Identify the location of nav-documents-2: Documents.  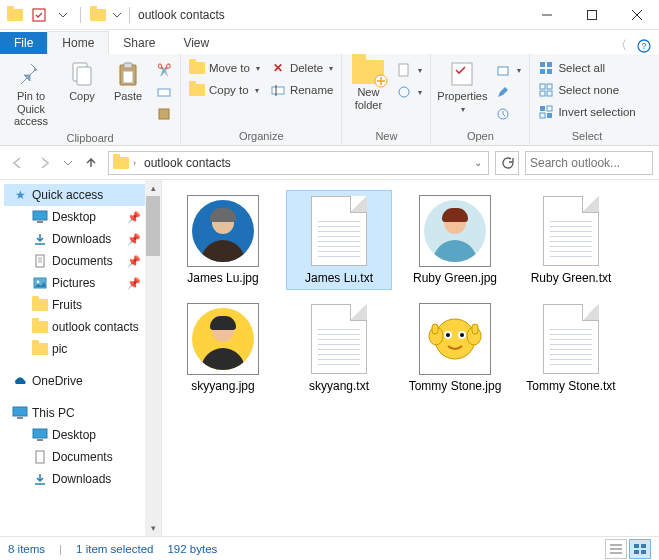
(74, 457).